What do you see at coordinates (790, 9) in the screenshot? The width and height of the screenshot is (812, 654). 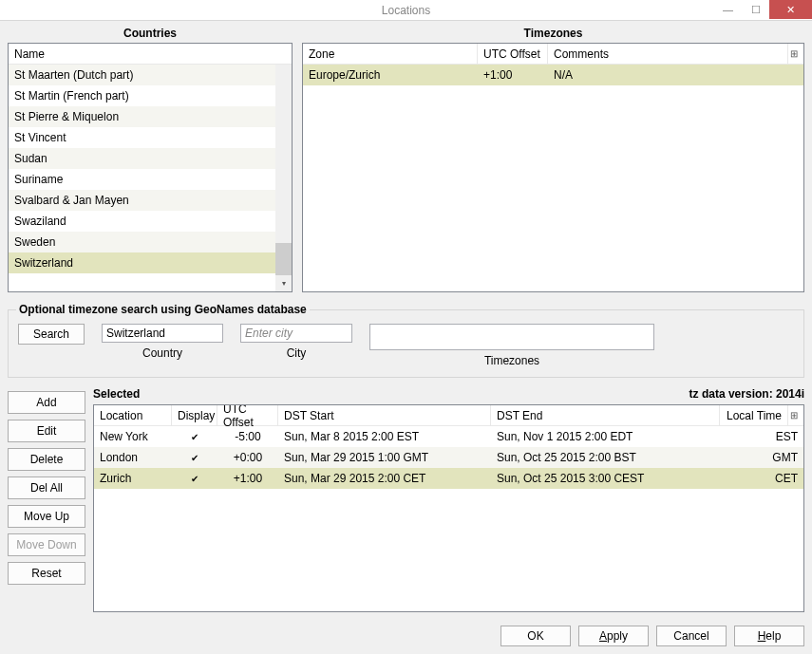 I see `close-button: ✕` at bounding box center [790, 9].